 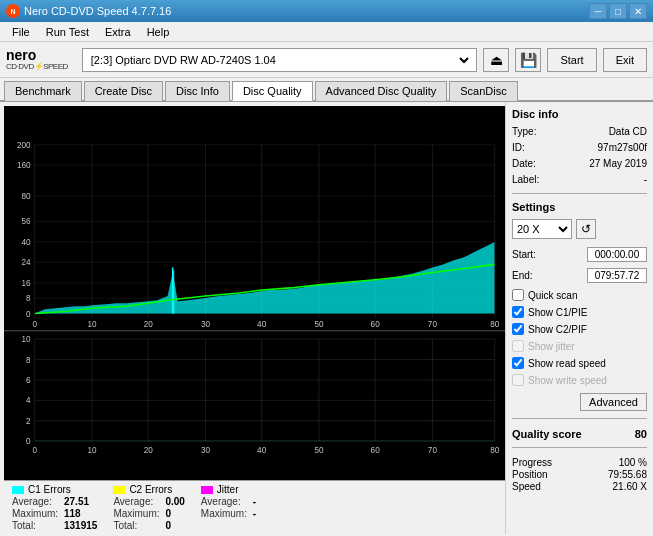 What do you see at coordinates (567, 364) in the screenshot?
I see `show-read-speed-label: Show read speed` at bounding box center [567, 364].